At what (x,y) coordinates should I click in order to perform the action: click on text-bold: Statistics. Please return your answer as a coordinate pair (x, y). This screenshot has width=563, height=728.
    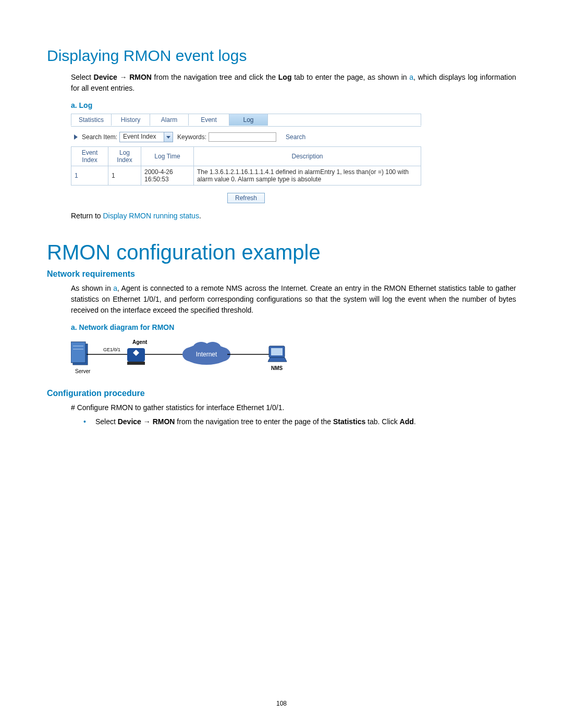
    Looking at the image, I should click on (349, 422).